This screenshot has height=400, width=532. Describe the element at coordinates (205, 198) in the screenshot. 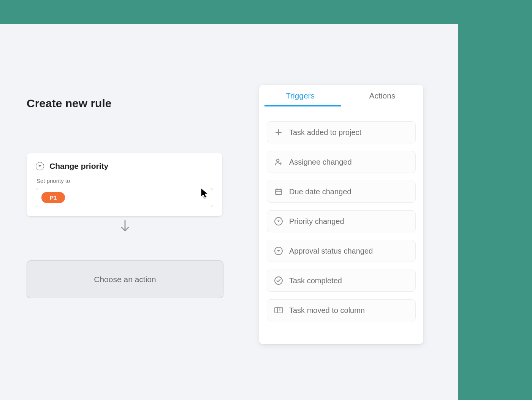

I see `chevron-down-icon` at that location.